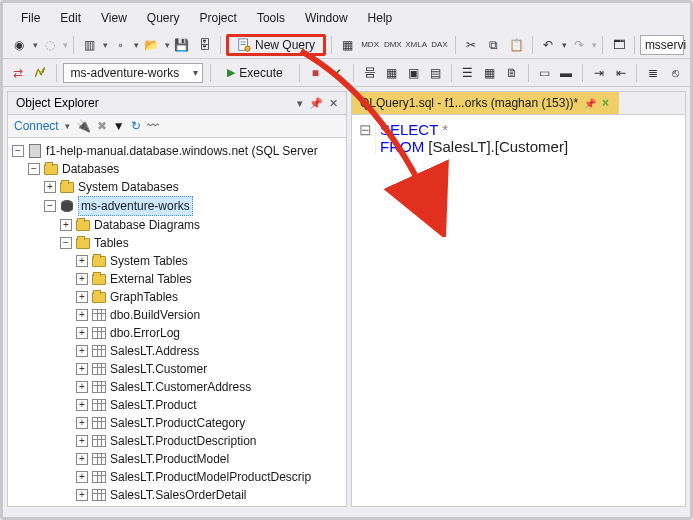 This screenshot has height=520, width=693. What do you see at coordinates (136, 126) in the screenshot?
I see `refresh-icon: ↻` at bounding box center [136, 126].